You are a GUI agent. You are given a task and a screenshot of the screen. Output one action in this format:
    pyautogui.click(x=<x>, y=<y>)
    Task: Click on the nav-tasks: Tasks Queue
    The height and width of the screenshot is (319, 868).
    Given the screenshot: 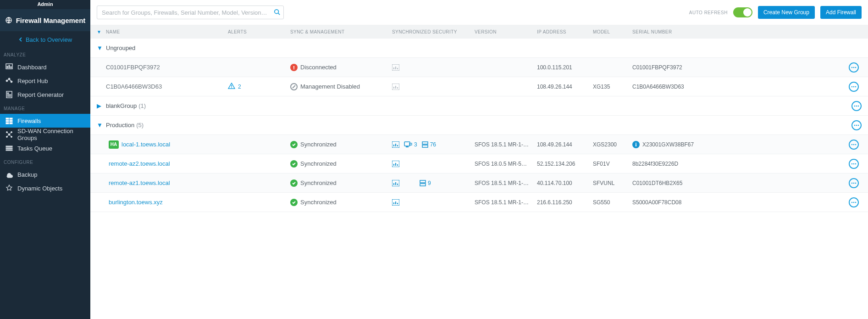 What is the action you would take?
    pyautogui.click(x=45, y=148)
    